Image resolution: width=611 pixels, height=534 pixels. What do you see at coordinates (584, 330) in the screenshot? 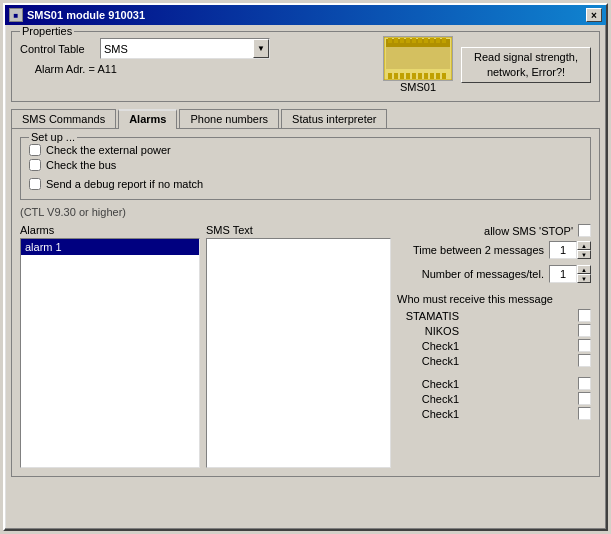
I see `recipient-nikos-checkbox` at bounding box center [584, 330].